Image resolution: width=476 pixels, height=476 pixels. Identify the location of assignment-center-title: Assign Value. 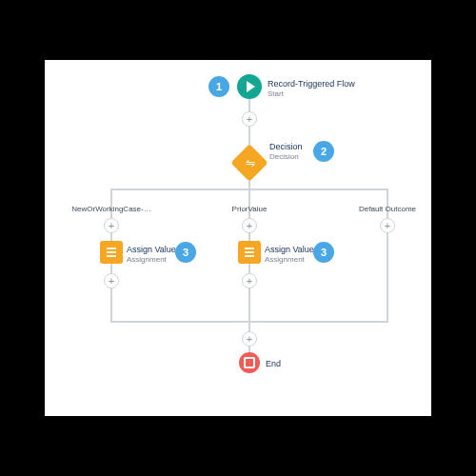
(289, 249).